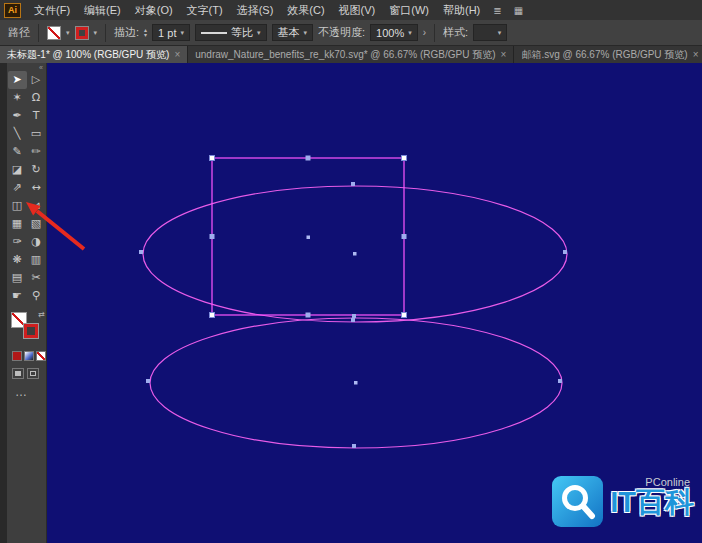 The image size is (702, 543). What do you see at coordinates (231, 32) in the screenshot?
I see `width-profile-dropdown: 等比 ▾` at bounding box center [231, 32].